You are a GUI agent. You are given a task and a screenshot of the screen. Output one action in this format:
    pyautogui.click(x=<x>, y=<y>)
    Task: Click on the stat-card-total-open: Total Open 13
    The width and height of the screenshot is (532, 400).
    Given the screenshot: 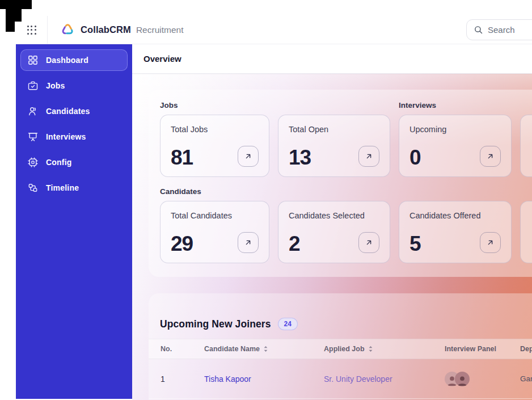 What is the action you would take?
    pyautogui.click(x=334, y=146)
    